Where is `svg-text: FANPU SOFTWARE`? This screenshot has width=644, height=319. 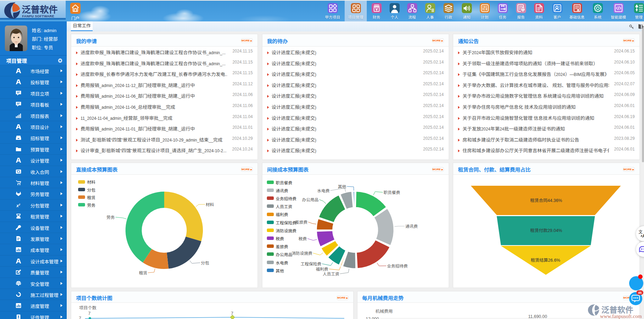
svg-text: FANPU SOFTWARE is located at coordinates (38, 16).